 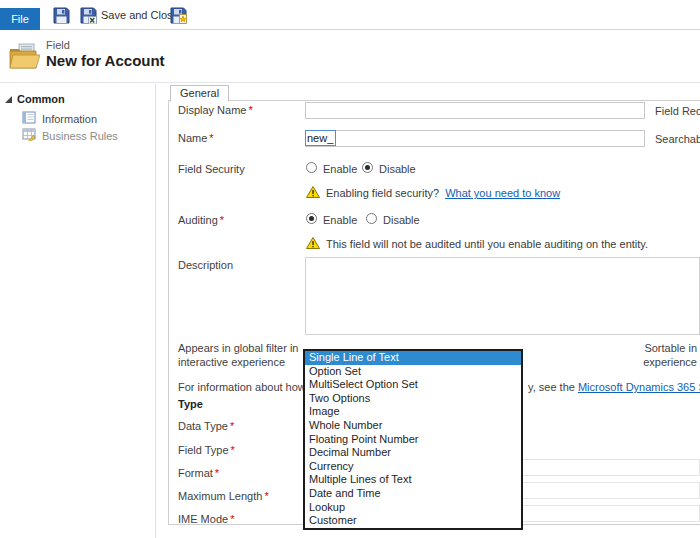 I want to click on sdk-info-right: y, see the Microsoft Dynamics 365 SDK, so click(x=614, y=387).